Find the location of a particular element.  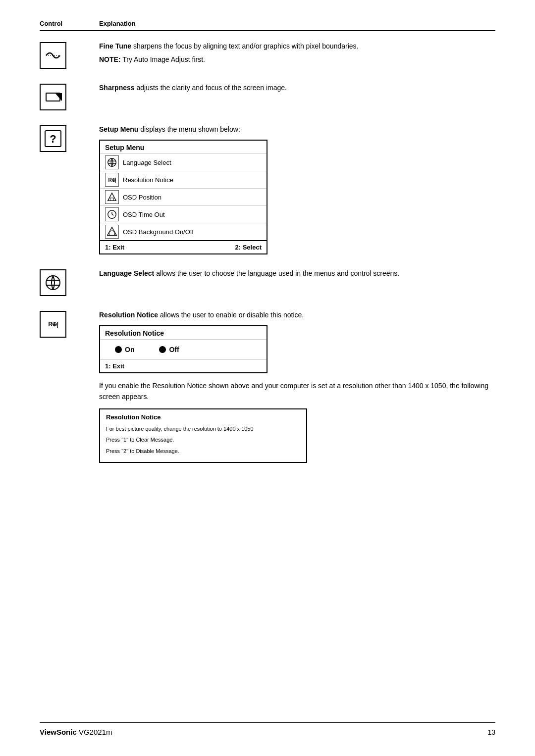

resolution-notice-menu-icon: R⊕| is located at coordinates (112, 180).